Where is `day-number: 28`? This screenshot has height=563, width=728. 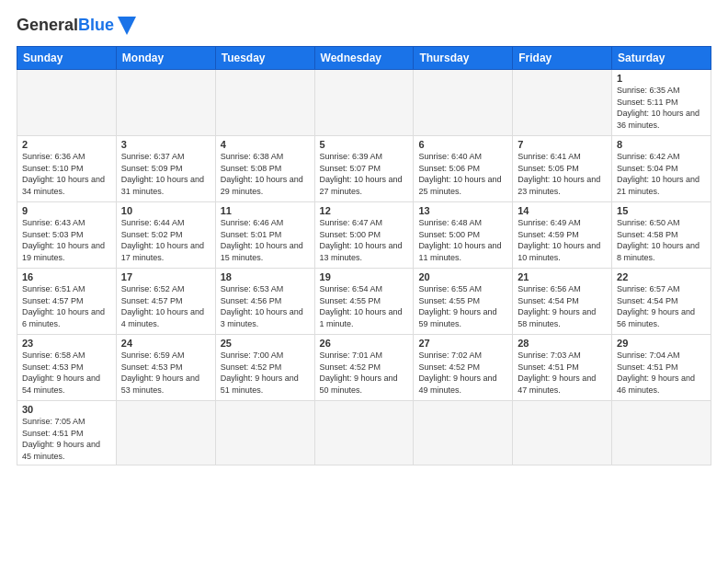 day-number: 28 is located at coordinates (563, 343).